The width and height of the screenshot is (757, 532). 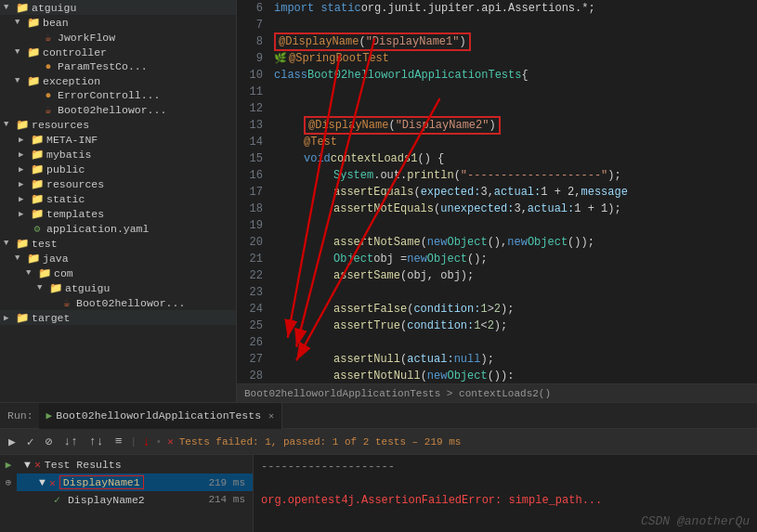 What do you see at coordinates (250, 192) in the screenshot?
I see `line-num-17: 17` at bounding box center [250, 192].